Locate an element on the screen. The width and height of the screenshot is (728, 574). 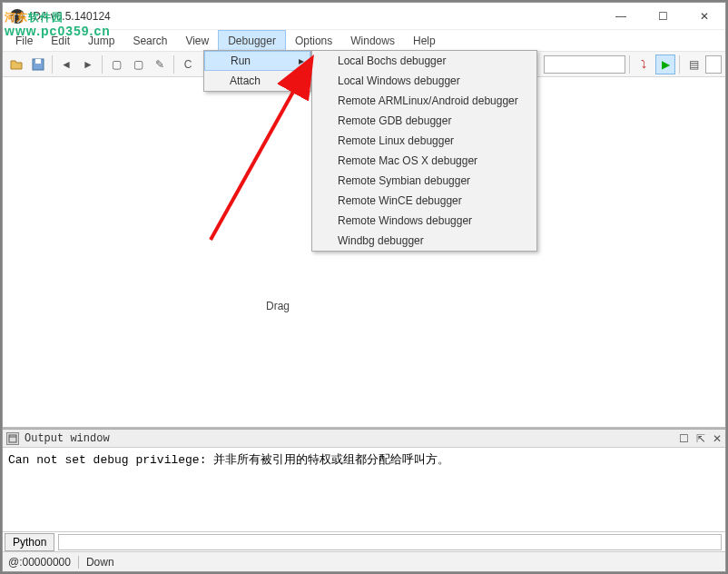
command-lang-label: Python is located at coordinates (29, 542).